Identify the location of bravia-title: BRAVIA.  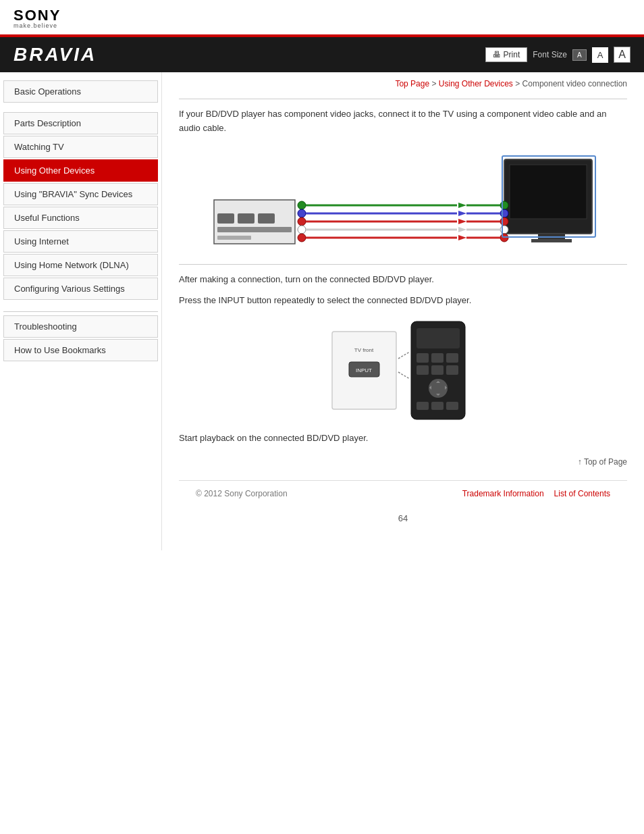
(55, 55).